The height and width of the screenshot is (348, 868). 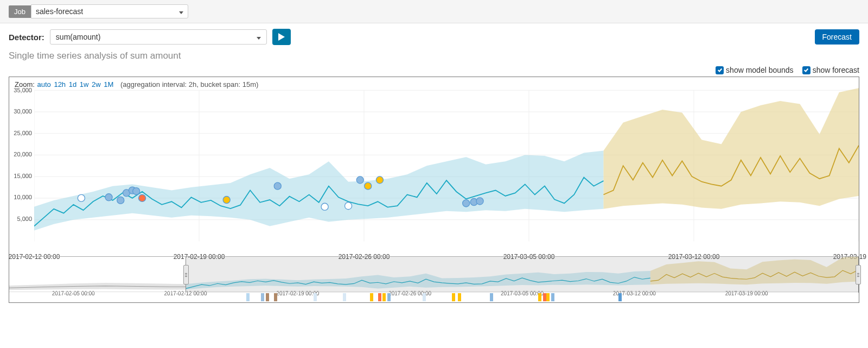 What do you see at coordinates (25, 85) in the screenshot?
I see `zoom-label: Zoom:` at bounding box center [25, 85].